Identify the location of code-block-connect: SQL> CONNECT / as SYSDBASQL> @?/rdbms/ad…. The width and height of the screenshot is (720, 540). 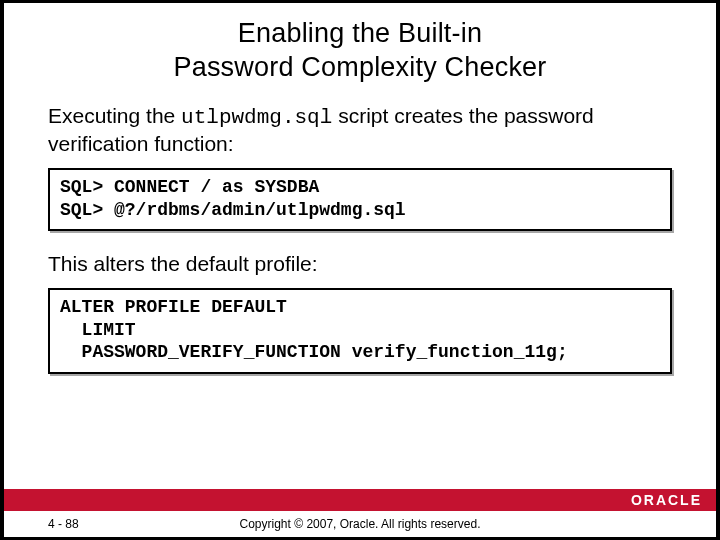
(360, 200).